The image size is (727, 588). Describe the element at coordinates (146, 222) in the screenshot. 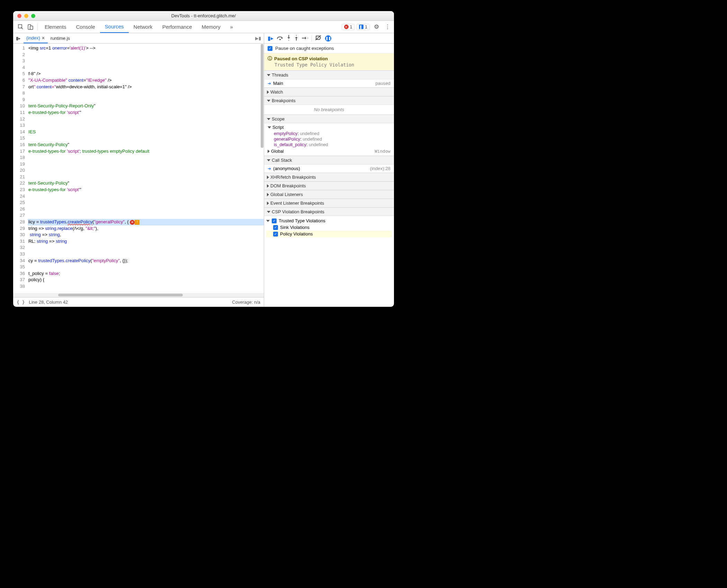

I see `code-line: licy = trustedTypes.createPolicy("genera…` at that location.